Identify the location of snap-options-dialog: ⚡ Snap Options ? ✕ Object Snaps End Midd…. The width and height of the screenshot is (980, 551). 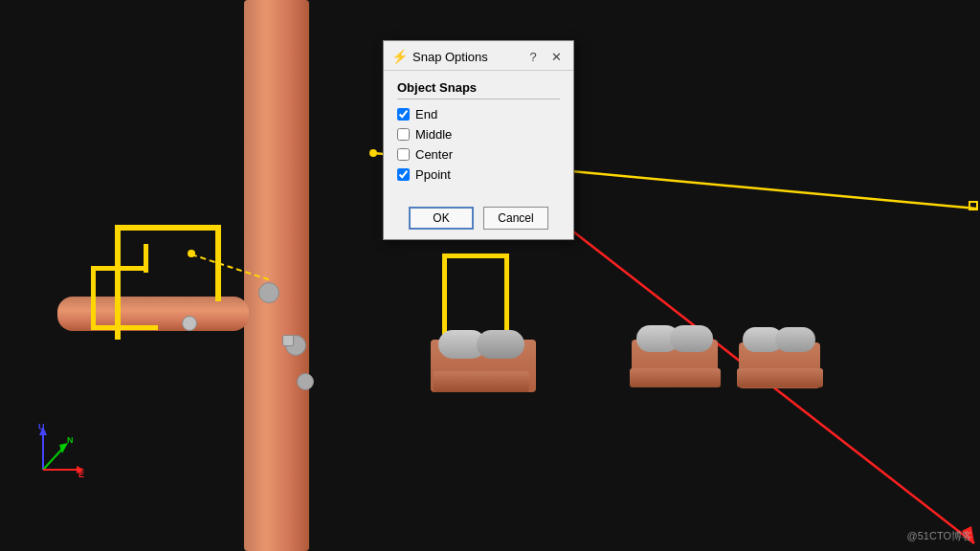
(479, 140).